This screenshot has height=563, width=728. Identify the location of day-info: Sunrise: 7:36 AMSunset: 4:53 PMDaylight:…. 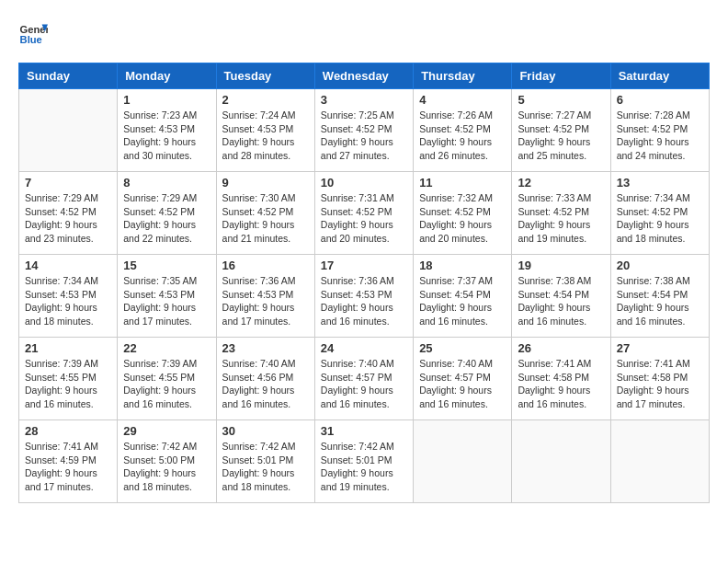
(364, 302).